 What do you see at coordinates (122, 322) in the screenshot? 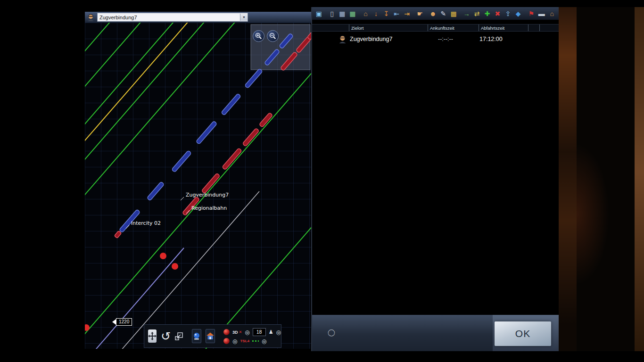
I see `km-marker: 1220` at bounding box center [122, 322].